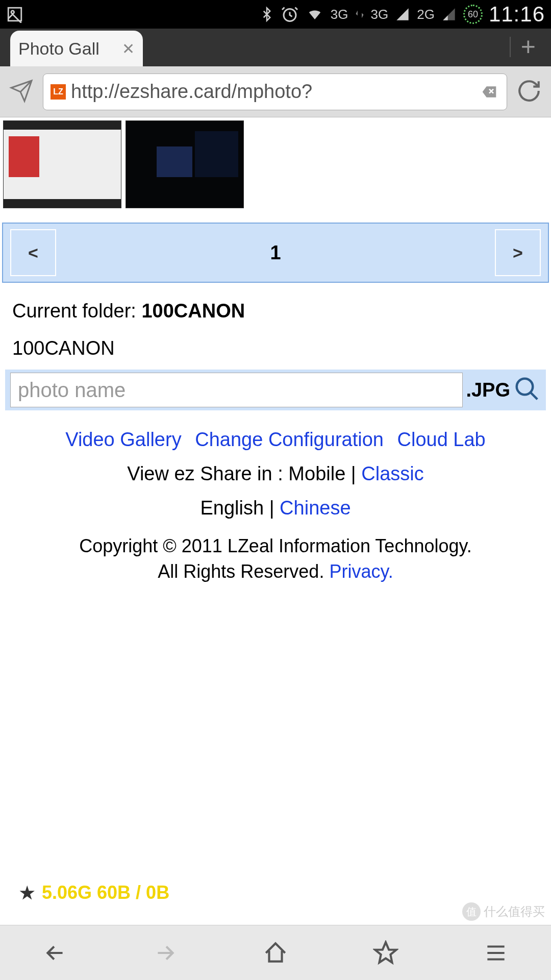 Image resolution: width=551 pixels, height=980 pixels. I want to click on wifi-icon, so click(315, 14).